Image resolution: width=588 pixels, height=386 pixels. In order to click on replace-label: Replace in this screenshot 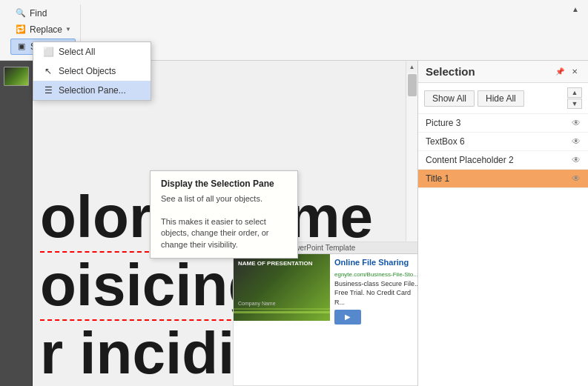, I will do `click(46, 30)`.